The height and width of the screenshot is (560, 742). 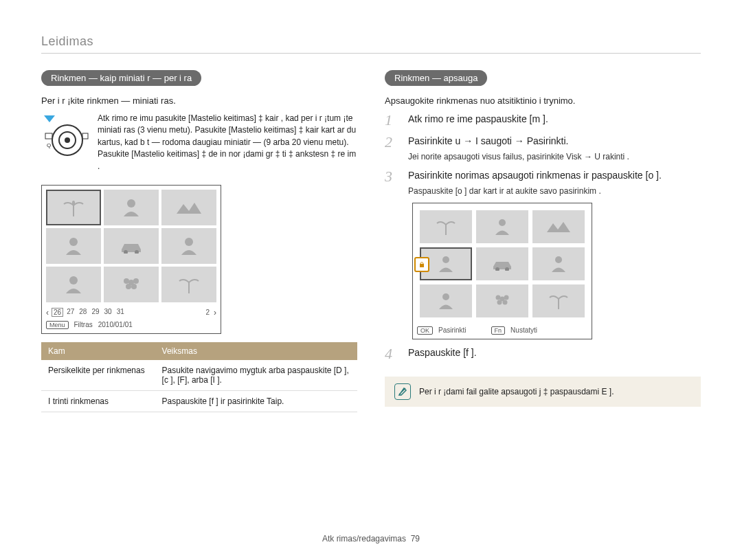 What do you see at coordinates (499, 331) in the screenshot?
I see `fn-button-chip: Fn` at bounding box center [499, 331].